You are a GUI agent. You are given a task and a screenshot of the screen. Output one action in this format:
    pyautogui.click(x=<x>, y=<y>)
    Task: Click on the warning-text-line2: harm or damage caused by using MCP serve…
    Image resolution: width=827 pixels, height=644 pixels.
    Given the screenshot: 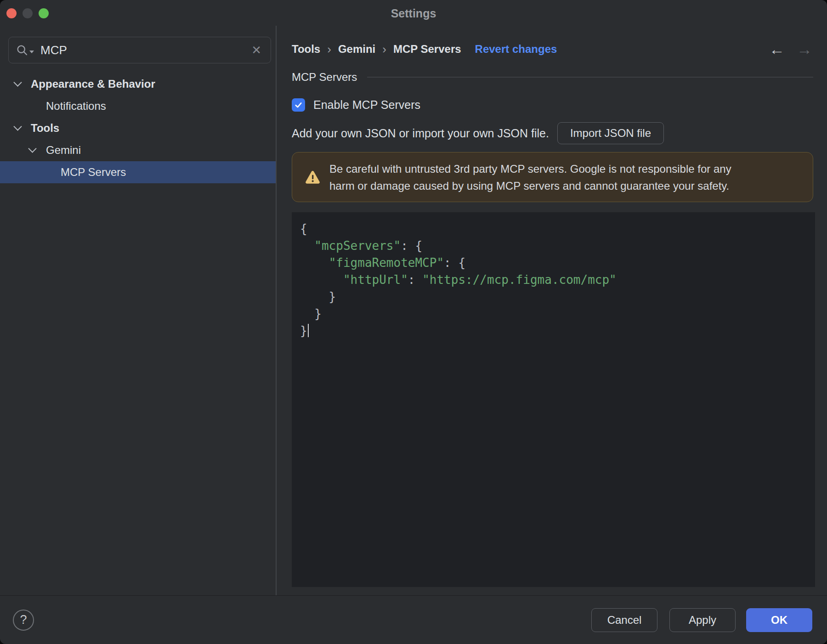 What is the action you would take?
    pyautogui.click(x=530, y=186)
    